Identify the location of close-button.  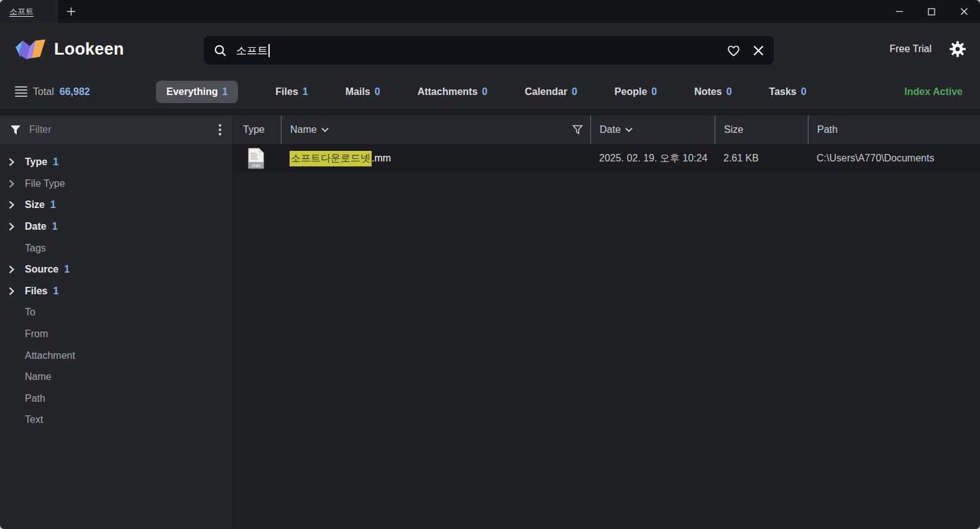
(964, 11).